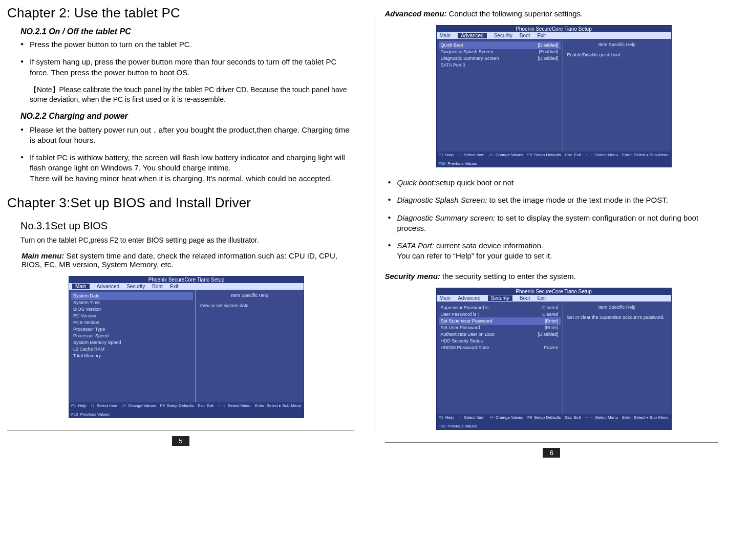 The image size is (749, 560). Describe the element at coordinates (192, 95) in the screenshot. I see `note-text: 【Note】Please calibrate the touch panel b…` at that location.